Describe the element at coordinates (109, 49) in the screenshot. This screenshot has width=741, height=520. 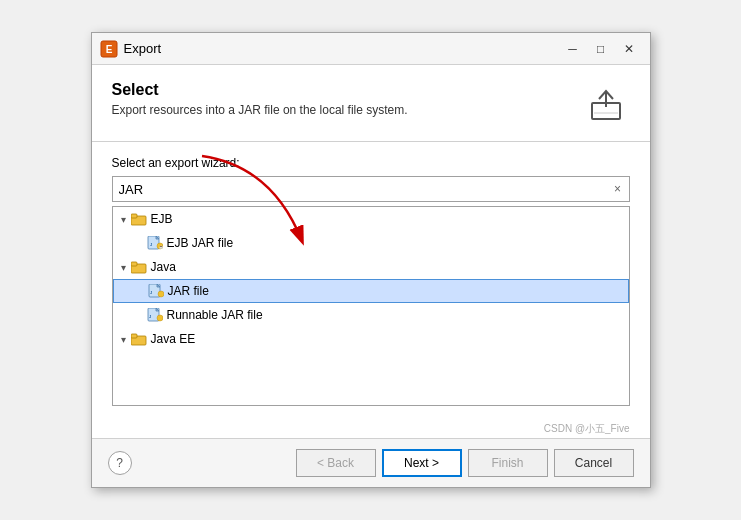
I see `app-icon: E` at that location.